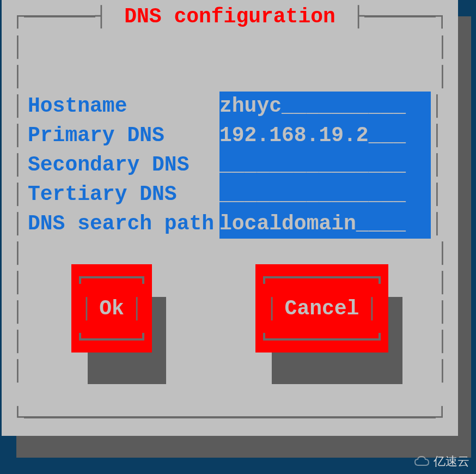  I want to click on input-hostname: zhuyc__________, so click(325, 106).